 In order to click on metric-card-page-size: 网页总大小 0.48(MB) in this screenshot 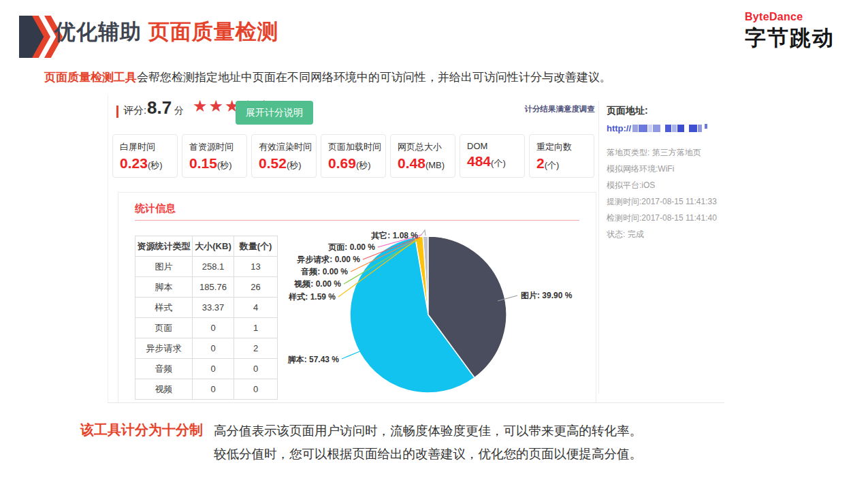, I will do `click(423, 156)`.